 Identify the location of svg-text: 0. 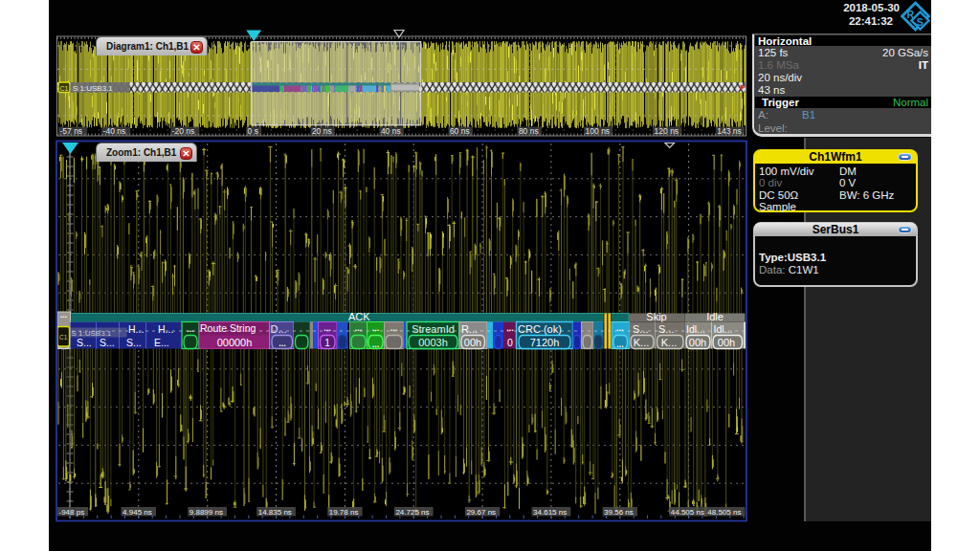
(510, 342).